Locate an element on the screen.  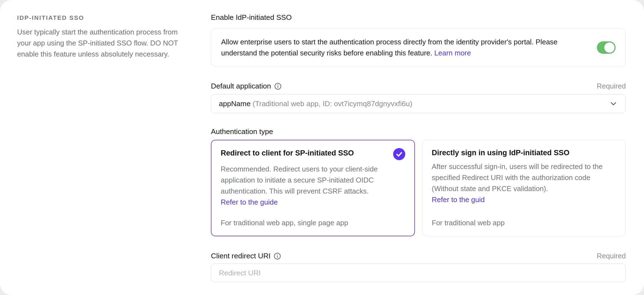
client-redirect-uri-row: Client redirect URI Required is located at coordinates (418, 256).